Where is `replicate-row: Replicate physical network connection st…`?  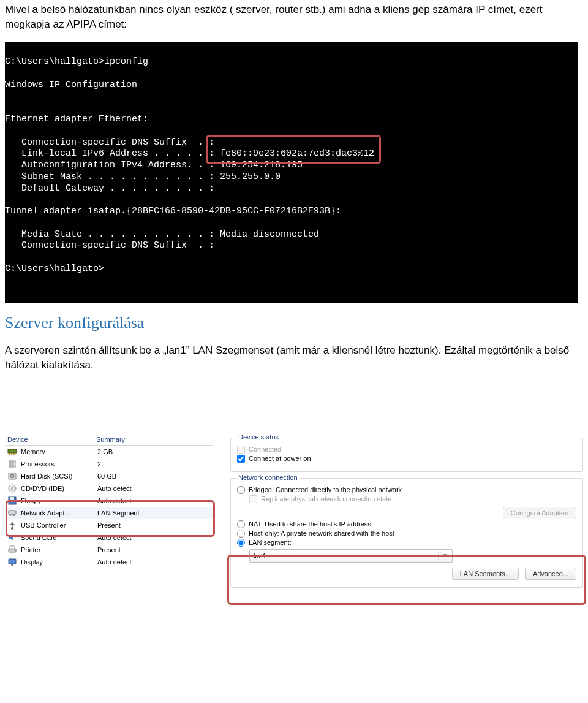
replicate-row: Replicate physical network connection st… is located at coordinates (413, 499).